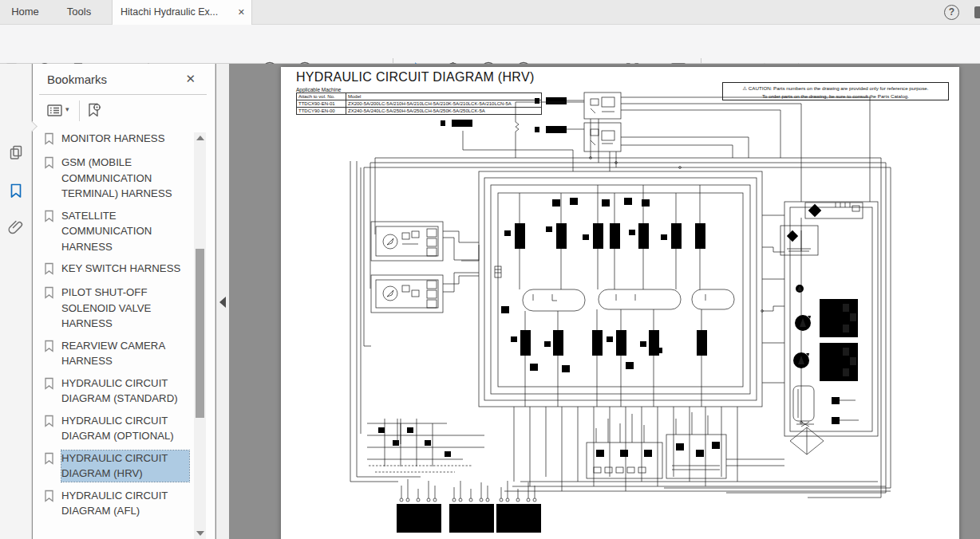  Describe the element at coordinates (190, 79) in the screenshot. I see `panel-close-icon: ✕` at that location.